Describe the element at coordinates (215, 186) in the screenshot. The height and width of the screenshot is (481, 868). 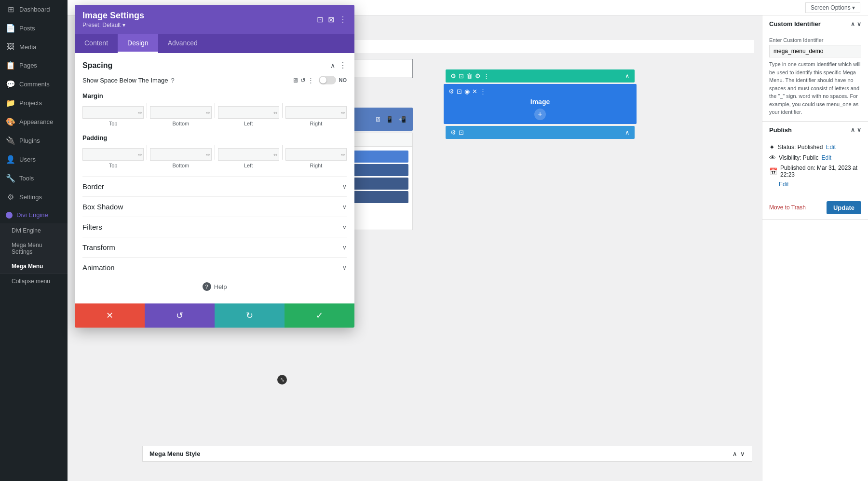
I see `border-header: Border ∨` at that location.